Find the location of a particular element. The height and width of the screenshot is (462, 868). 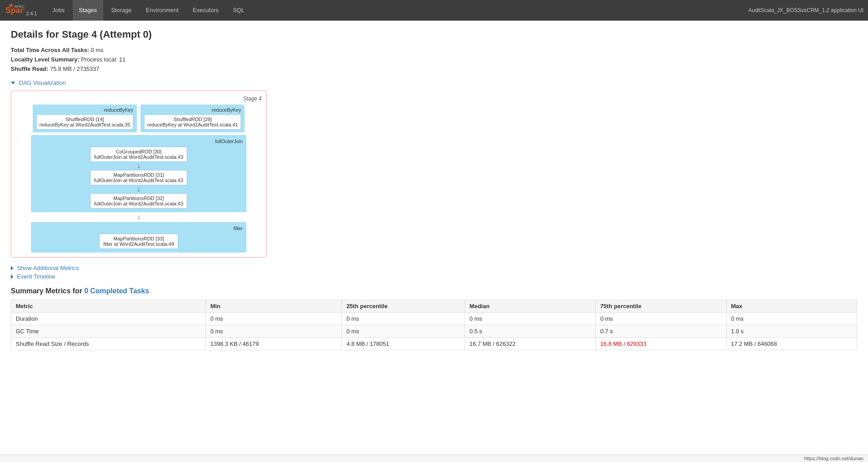

col-header-min: Min is located at coordinates (274, 306).